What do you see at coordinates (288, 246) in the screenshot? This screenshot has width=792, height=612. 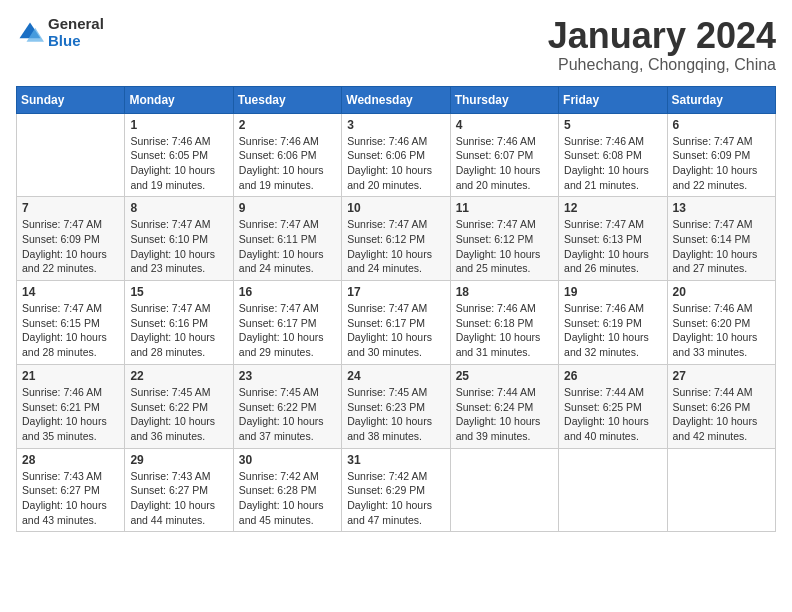 I see `day-info: Sunrise: 7:47 AM Sunset: 6:11 PM Dayligh…` at bounding box center [288, 246].